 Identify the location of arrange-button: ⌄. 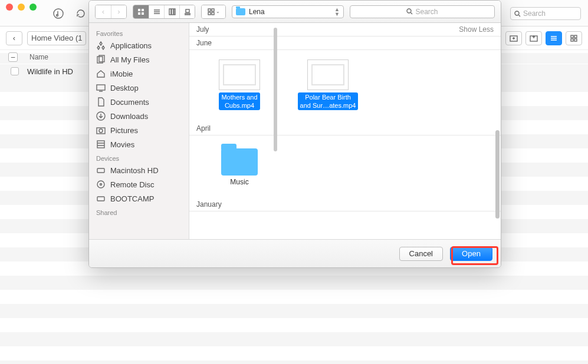
(213, 12).